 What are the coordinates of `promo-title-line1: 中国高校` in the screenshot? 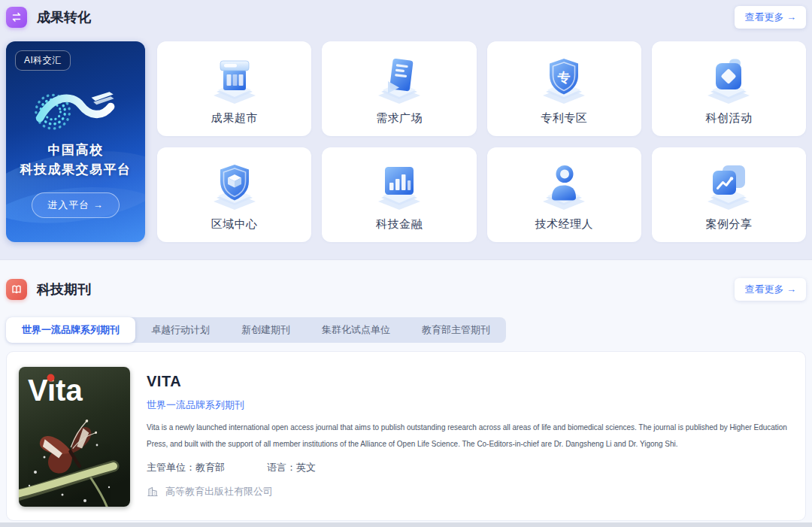 It's located at (76, 150).